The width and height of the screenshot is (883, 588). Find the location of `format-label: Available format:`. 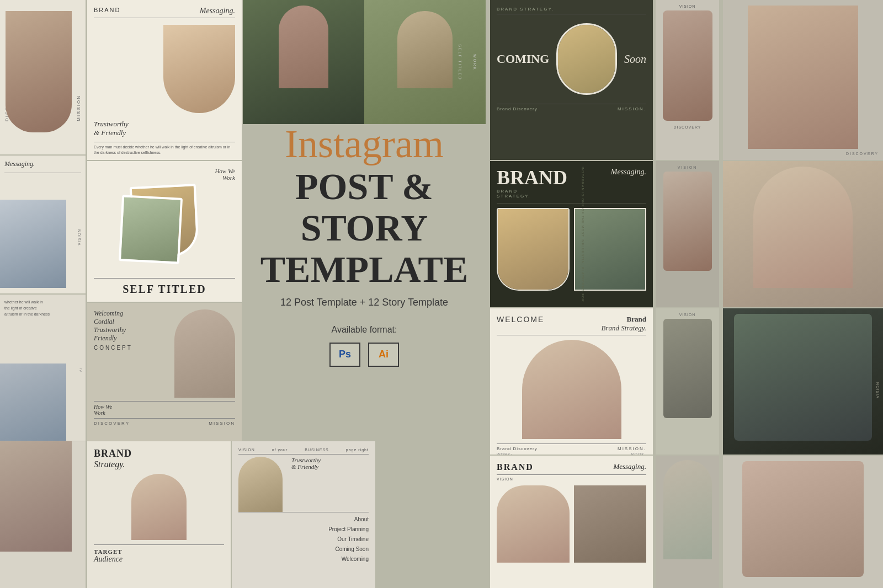

format-label: Available format: is located at coordinates (364, 330).